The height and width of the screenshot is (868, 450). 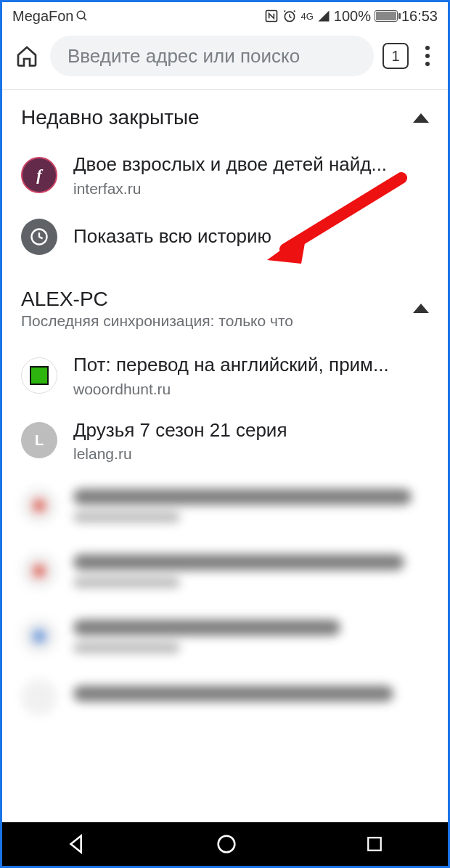 I want to click on tab-switcher-button: 1, so click(x=396, y=56).